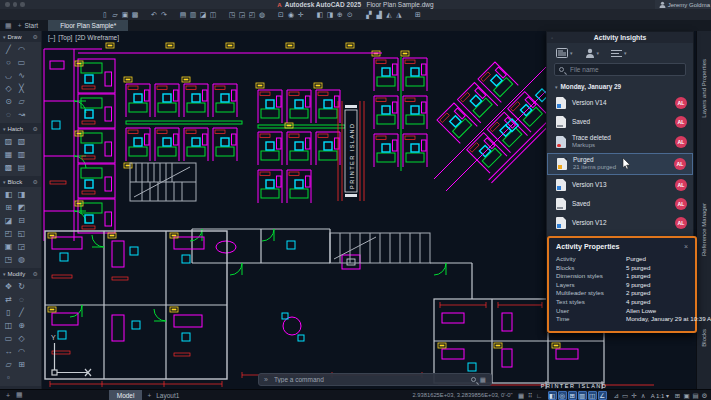  Describe the element at coordinates (620, 222) in the screenshot. I see `activity-item-version-v12: Version V12 AL` at that location.